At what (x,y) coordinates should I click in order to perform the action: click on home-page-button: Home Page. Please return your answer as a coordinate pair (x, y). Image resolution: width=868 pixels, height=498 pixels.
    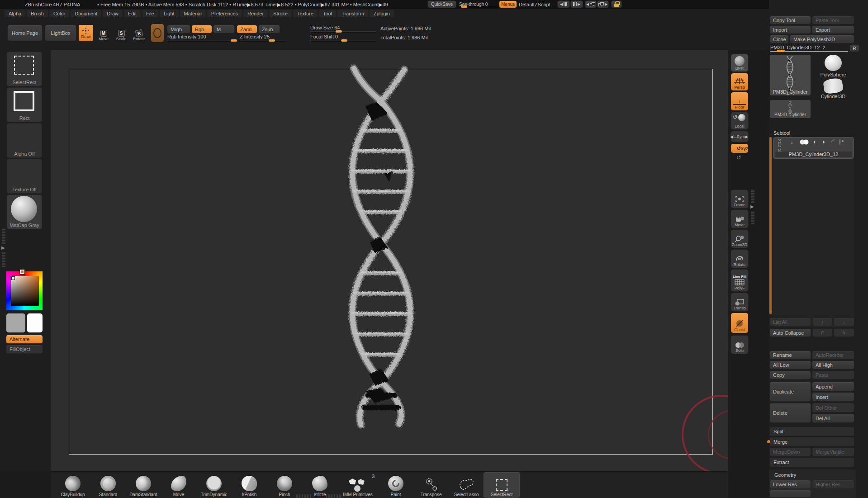
    Looking at the image, I should click on (25, 33).